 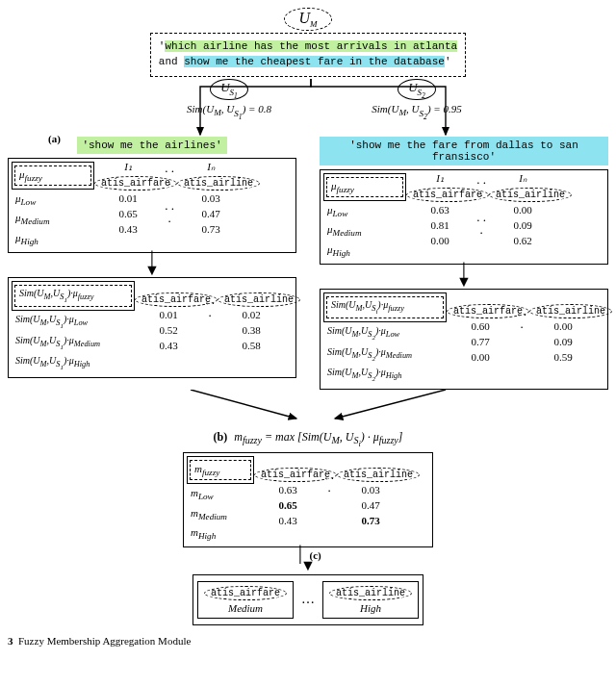 What do you see at coordinates (308, 19) in the screenshot?
I see `um-label: UM` at bounding box center [308, 19].